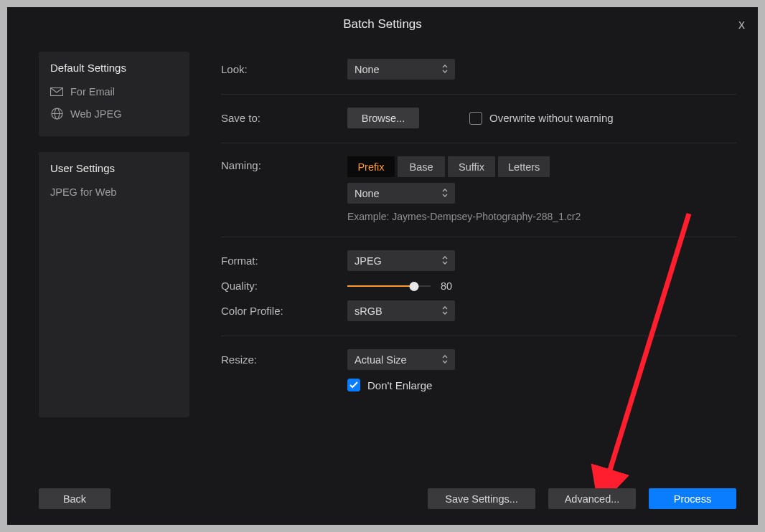 The height and width of the screenshot is (532, 765). What do you see at coordinates (284, 69) in the screenshot?
I see `look-label: Look:` at bounding box center [284, 69].